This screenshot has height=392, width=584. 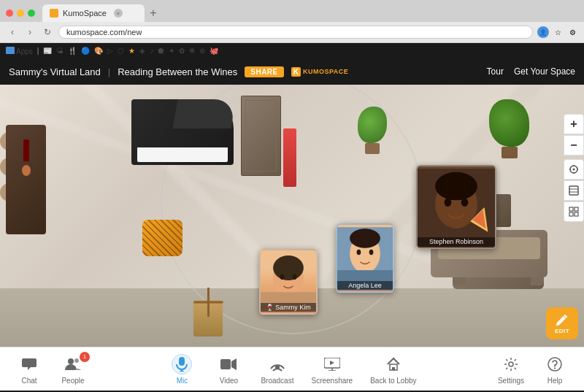 What do you see at coordinates (208, 318) in the screenshot?
I see `windmill-body` at bounding box center [208, 318].